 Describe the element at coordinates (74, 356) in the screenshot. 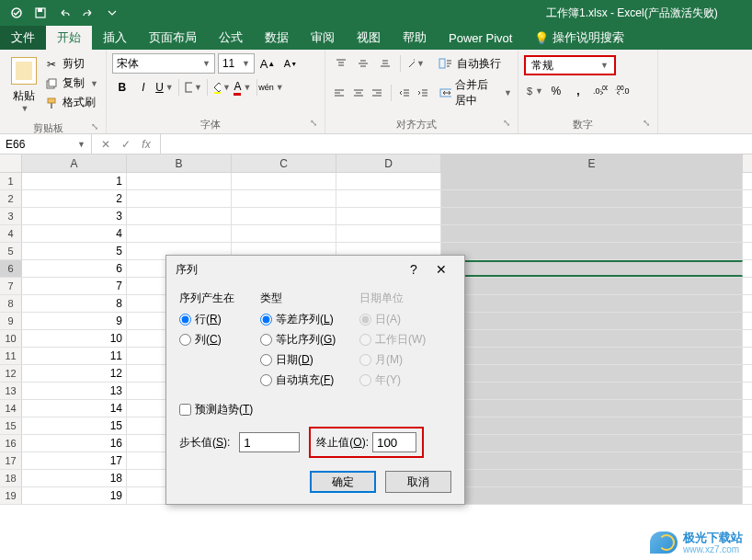

I see `cell: 11` at that location.